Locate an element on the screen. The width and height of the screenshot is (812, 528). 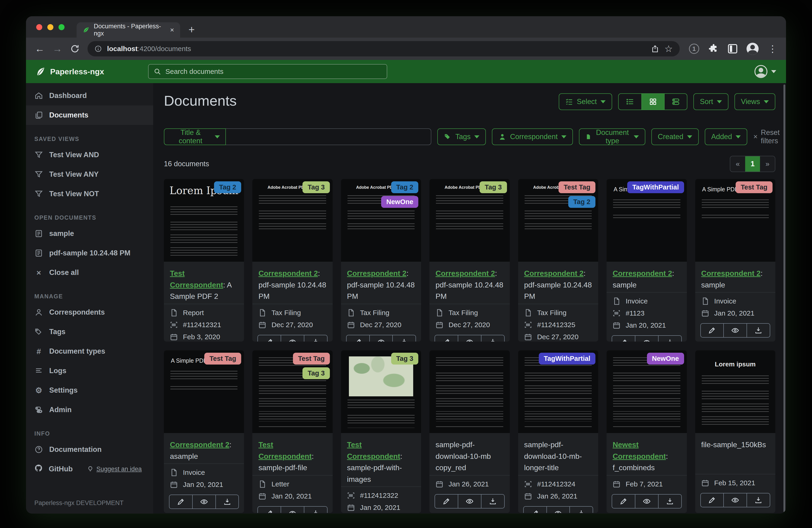
document-thumbnail: Adobe Acrobat PDF Files Tag 2NewOne is located at coordinates (381, 220).